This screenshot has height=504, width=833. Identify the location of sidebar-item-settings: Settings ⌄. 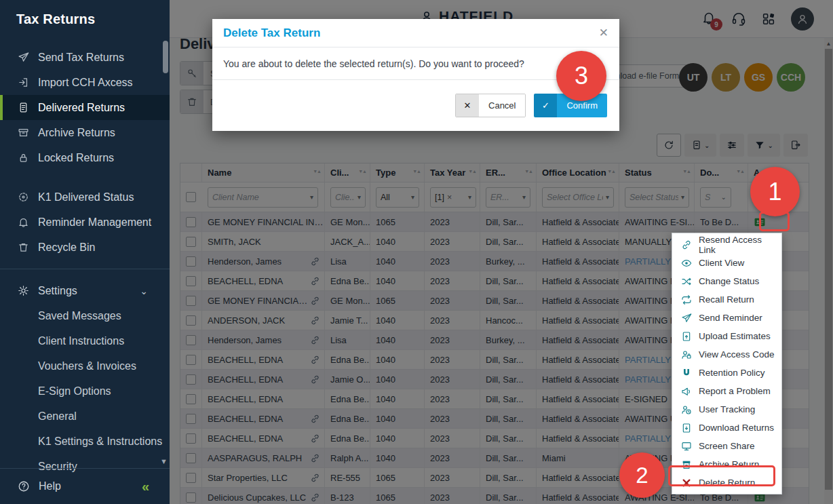
(85, 290).